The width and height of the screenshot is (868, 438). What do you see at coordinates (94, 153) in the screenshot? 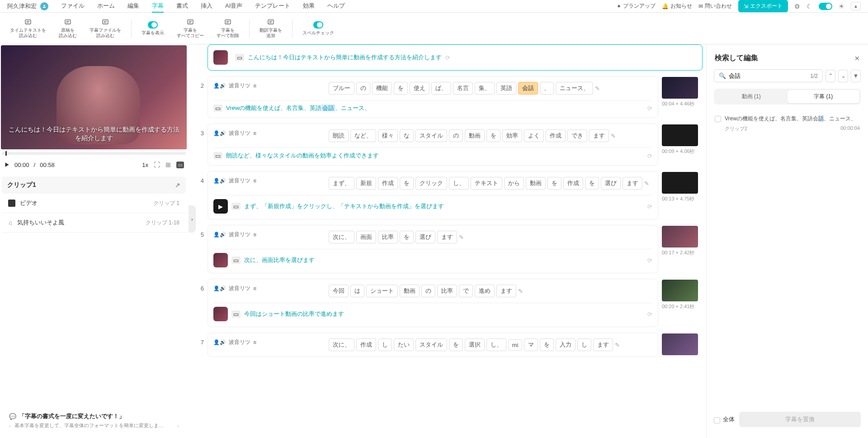
I see `scrub-bar` at bounding box center [94, 153].